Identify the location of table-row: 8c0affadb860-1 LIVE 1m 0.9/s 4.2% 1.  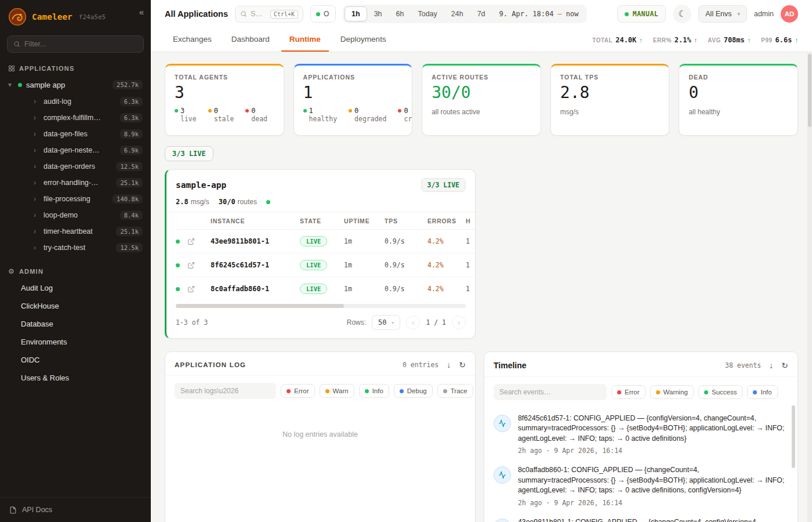
(325, 289).